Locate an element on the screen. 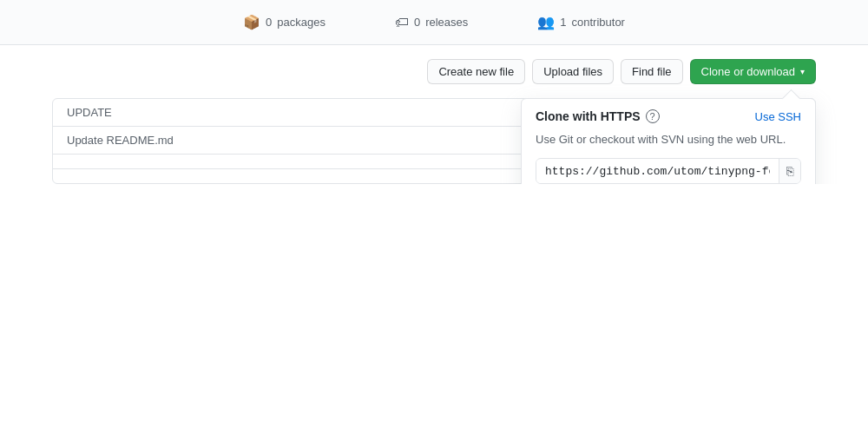  clone-or-download-button: Clone or download ▾ is located at coordinates (753, 71).